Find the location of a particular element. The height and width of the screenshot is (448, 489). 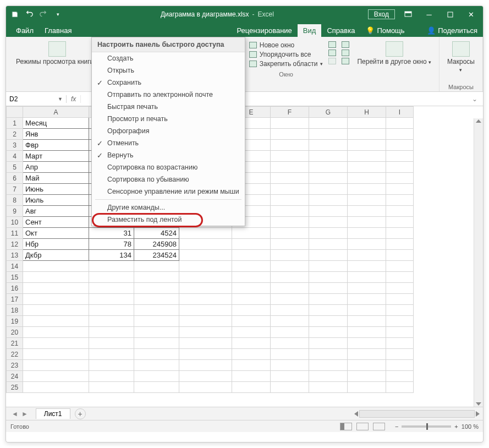

tab-nav-next-icon: ► is located at coordinates (25, 414).